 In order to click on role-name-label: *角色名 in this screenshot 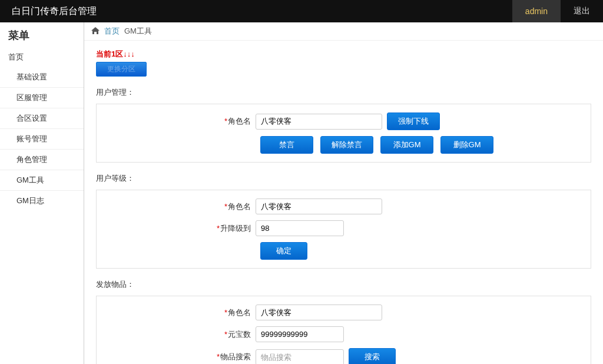, I will do `click(176, 121)`.